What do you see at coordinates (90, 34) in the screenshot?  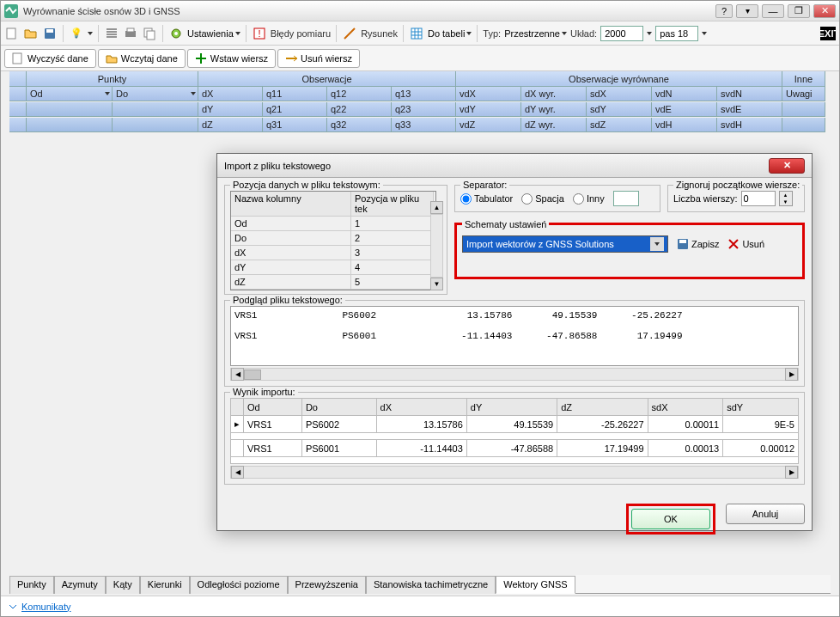 I see `bulb-dropdown` at bounding box center [90, 34].